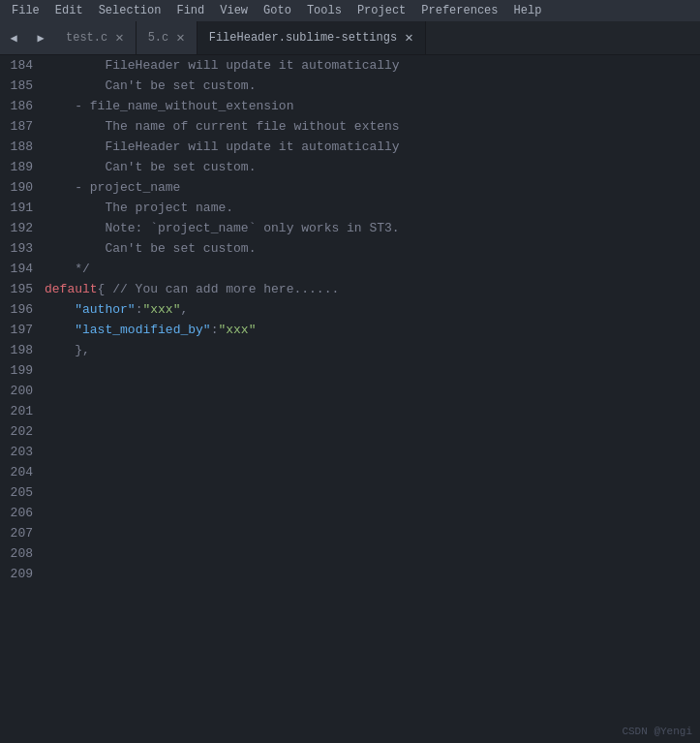 This screenshot has height=743, width=700. Describe the element at coordinates (372, 66) in the screenshot. I see `code-line-185: FileHeader will update it automatically` at that location.